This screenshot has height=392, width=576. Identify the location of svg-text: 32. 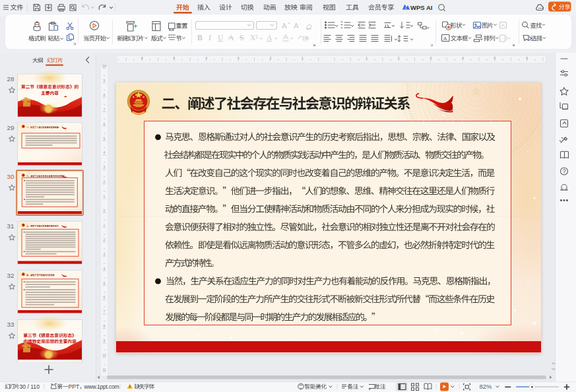
(11, 276).